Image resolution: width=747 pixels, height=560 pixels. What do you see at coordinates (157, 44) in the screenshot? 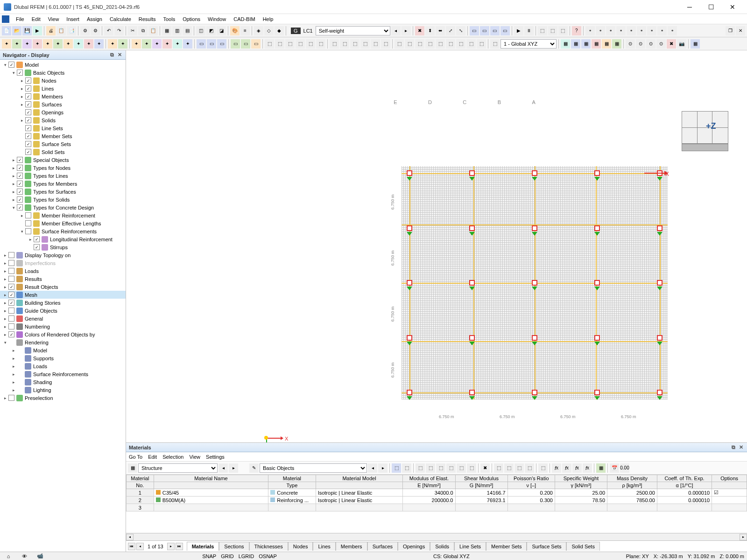
I see `e15: ✦` at bounding box center [157, 44].